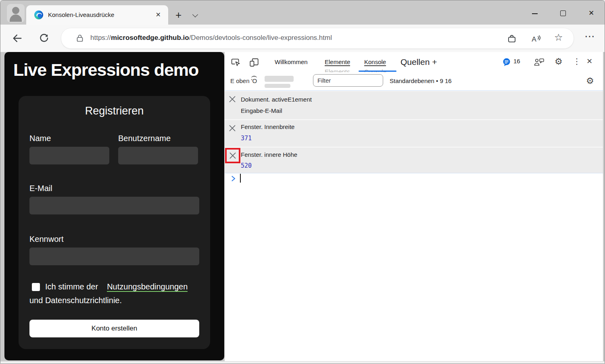 Image resolution: width=605 pixels, height=364 pixels. I want to click on devtools-toolbar: Willkommen Elements Elemente Console Kon…, so click(414, 62).